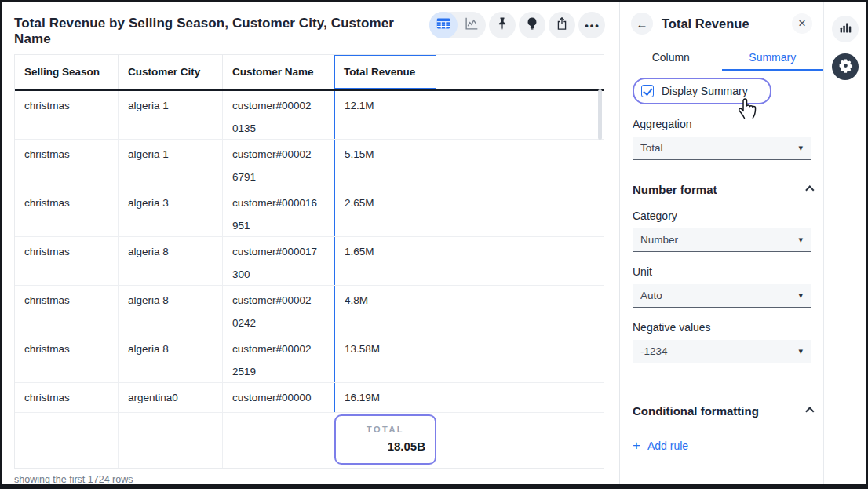 This screenshot has height=489, width=868. Describe the element at coordinates (695, 411) in the screenshot. I see `conditional-formatting-title: Conditional formatting` at that location.